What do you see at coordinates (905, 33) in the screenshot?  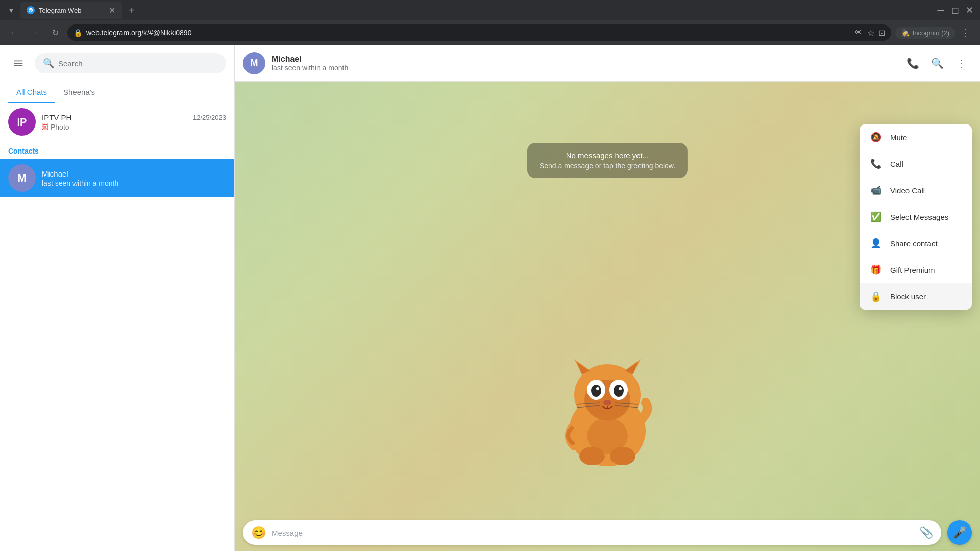 I see `incognito-icon: 🕵` at bounding box center [905, 33].